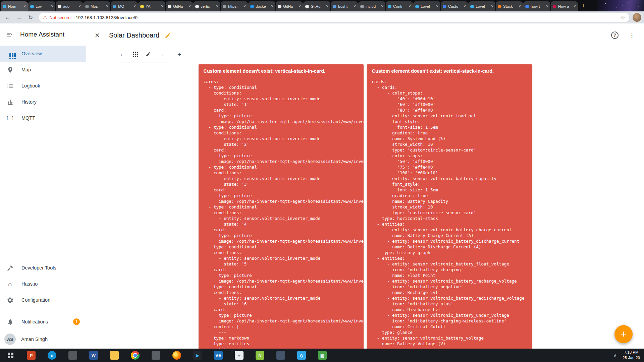  Describe the element at coordinates (624, 334) in the screenshot. I see `add-card-fab: +` at that location.